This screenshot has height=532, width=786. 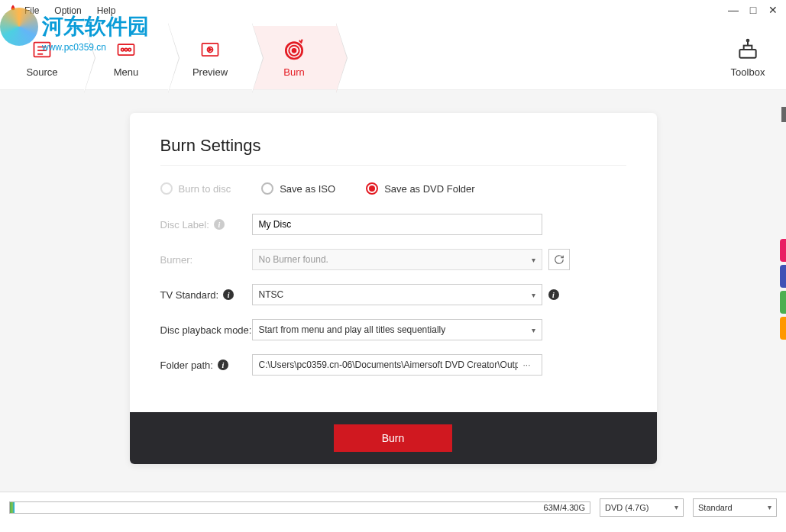 I want to click on folder-path-label: Folder path: i, so click(x=206, y=365).